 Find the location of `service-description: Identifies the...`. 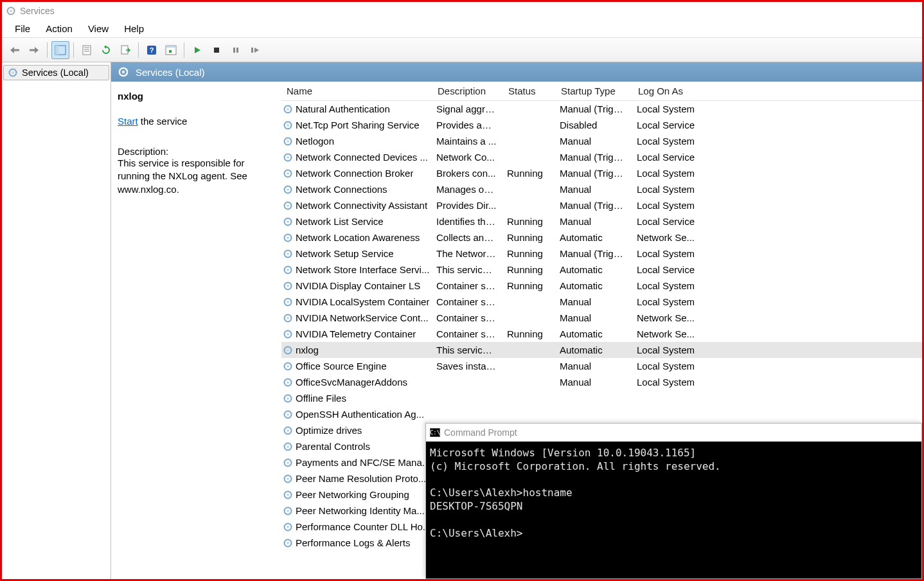

service-description: Identifies the... is located at coordinates (466, 221).